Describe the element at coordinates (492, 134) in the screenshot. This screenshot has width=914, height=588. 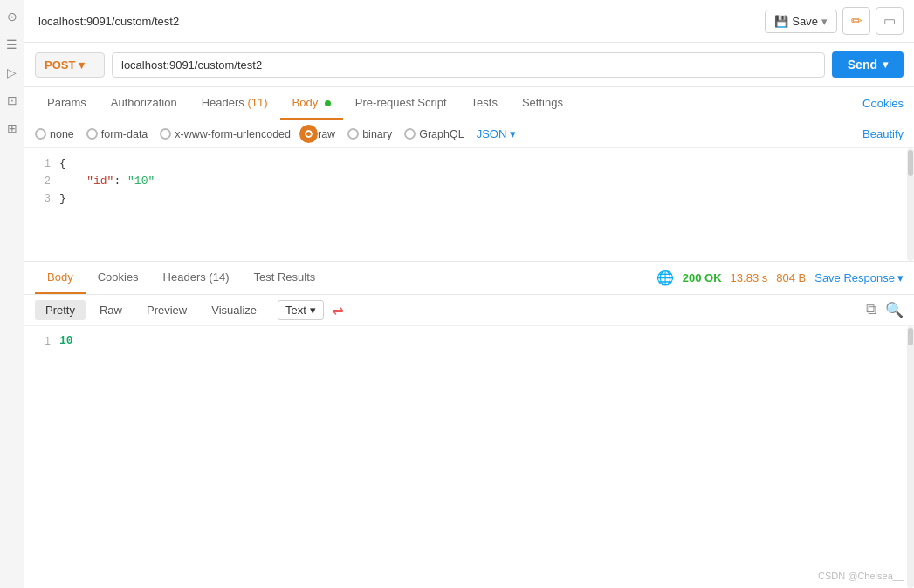
I see `json-select-label: JSON` at that location.